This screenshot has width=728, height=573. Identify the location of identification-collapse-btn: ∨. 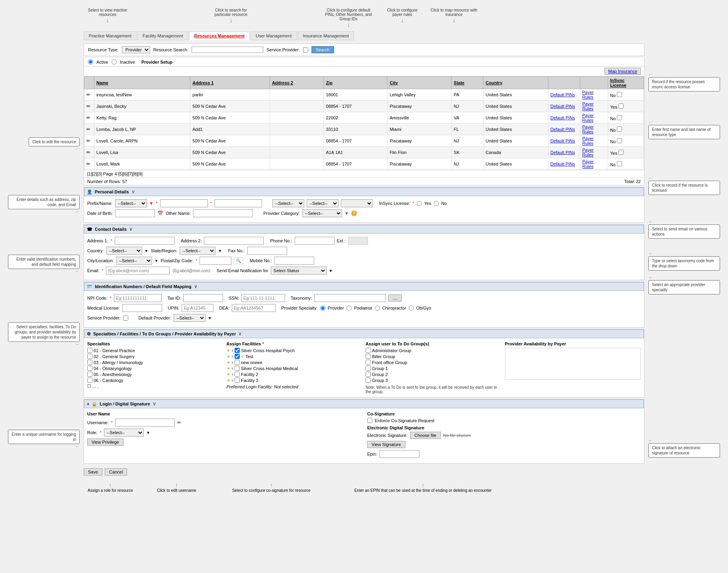
(196, 286).